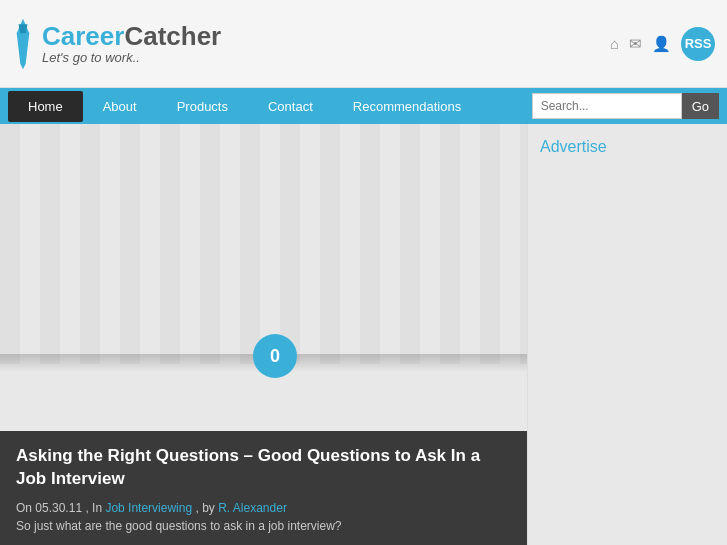  Describe the element at coordinates (23, 44) in the screenshot. I see `tie-icon` at that location.